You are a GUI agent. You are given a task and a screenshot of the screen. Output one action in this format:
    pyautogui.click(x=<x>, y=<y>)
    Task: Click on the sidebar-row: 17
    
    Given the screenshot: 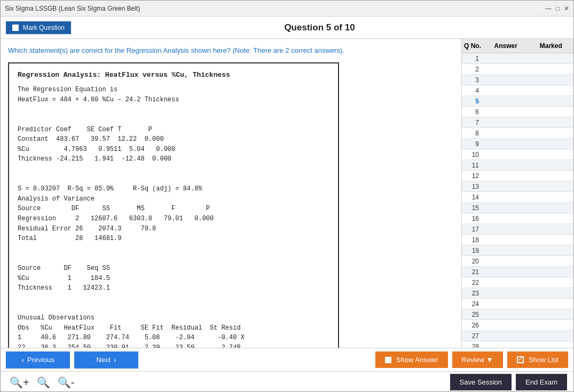 What is the action you would take?
    pyautogui.click(x=518, y=229)
    